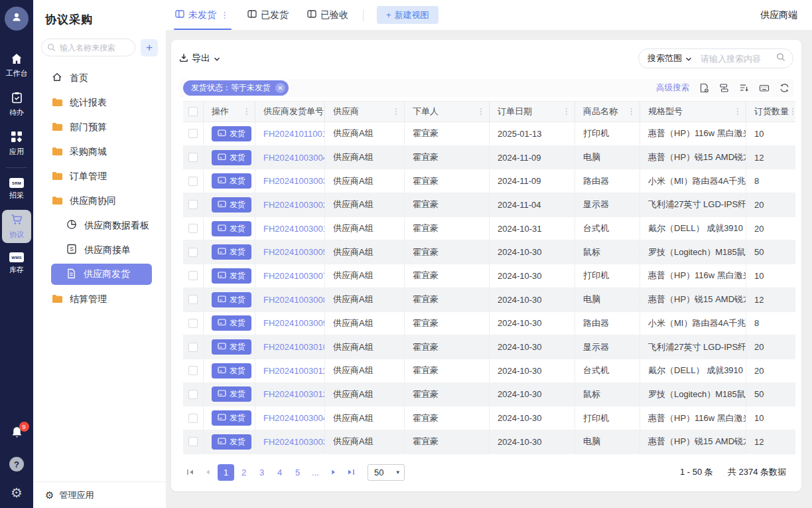 The height and width of the screenshot is (508, 812). Describe the element at coordinates (208, 472) in the screenshot. I see `prev-page-button` at that location.